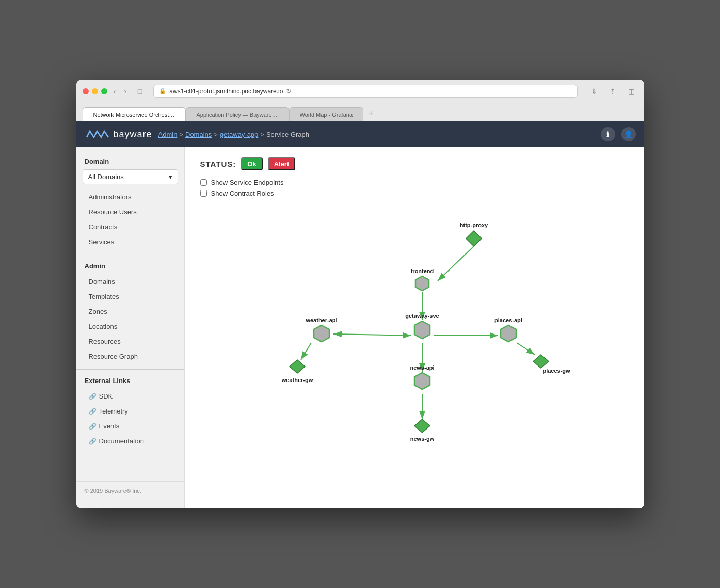  I want to click on back-button: ‹, so click(115, 91).